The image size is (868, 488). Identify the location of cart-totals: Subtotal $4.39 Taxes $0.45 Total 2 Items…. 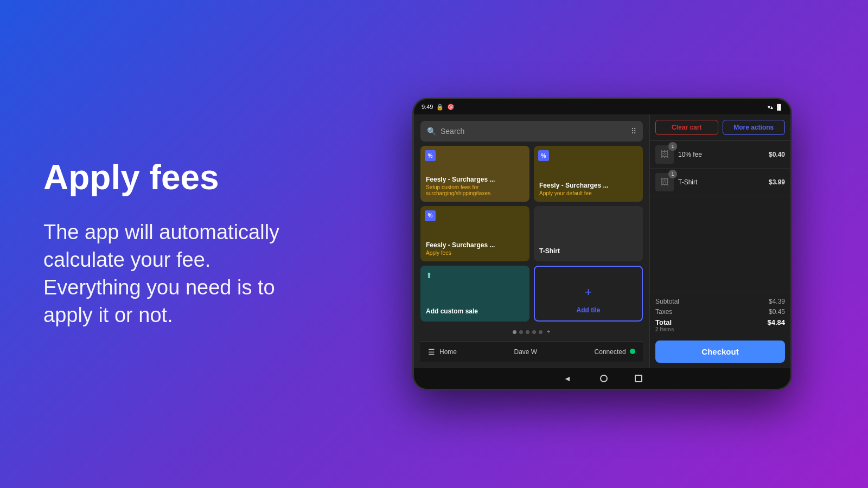
(720, 330).